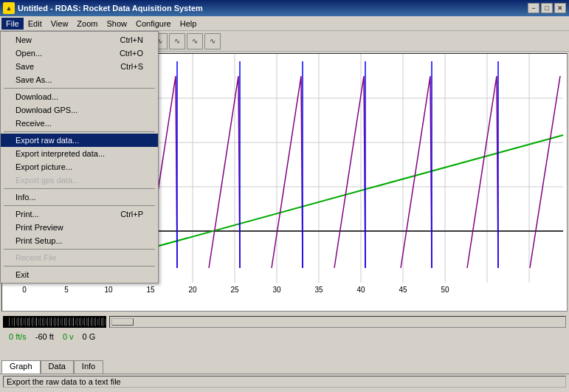 The image size is (569, 392). Describe the element at coordinates (338, 322) in the screenshot. I see `horizontal-scrollbar` at that location.